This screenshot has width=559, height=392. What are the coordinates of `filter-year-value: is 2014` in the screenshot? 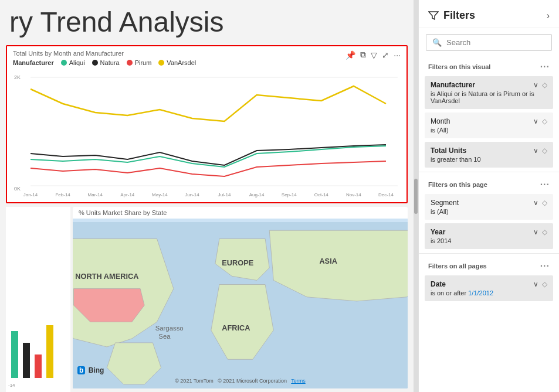 It's located at (489, 241).